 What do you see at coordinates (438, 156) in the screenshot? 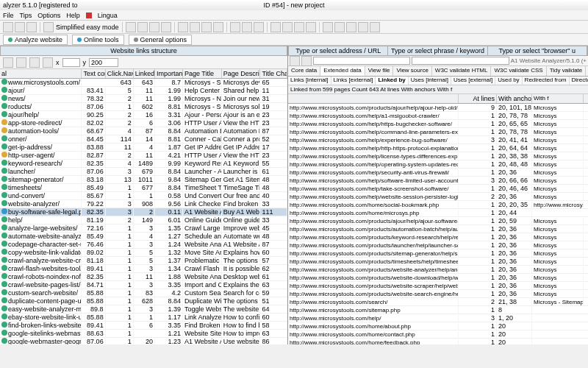
I see `table-row: http://www.microsystools.com/help/licens…` at bounding box center [438, 156].